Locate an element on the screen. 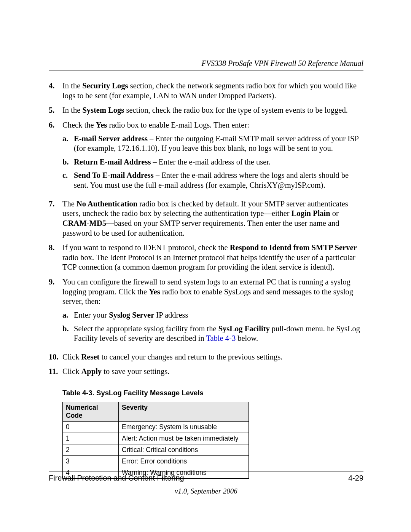  bold-text: CRAM-MD5 is located at coordinates (84, 223).